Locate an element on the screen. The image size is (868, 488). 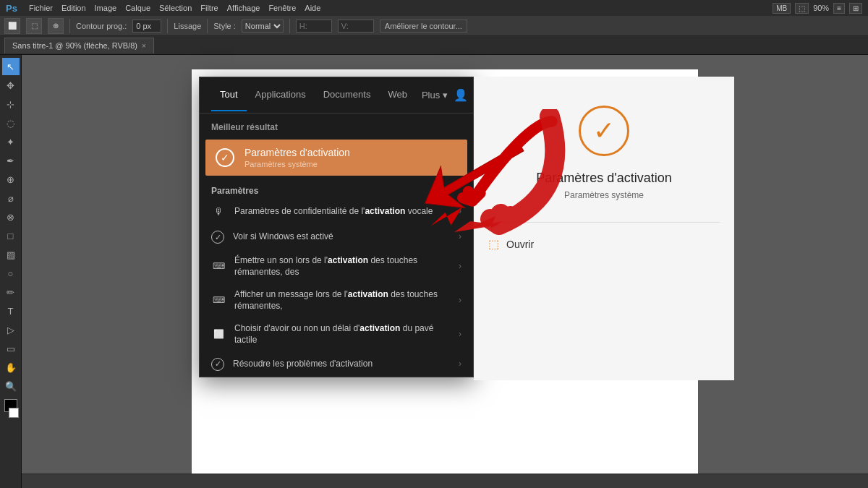
style-label: Style : is located at coordinates (224, 26).